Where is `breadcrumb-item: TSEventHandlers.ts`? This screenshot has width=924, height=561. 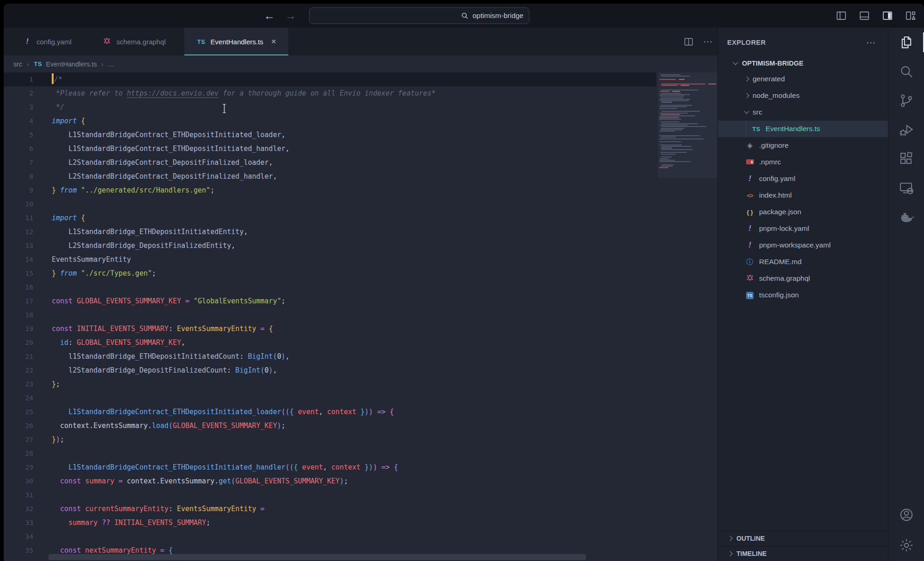 breadcrumb-item: TSEventHandlers.ts is located at coordinates (65, 64).